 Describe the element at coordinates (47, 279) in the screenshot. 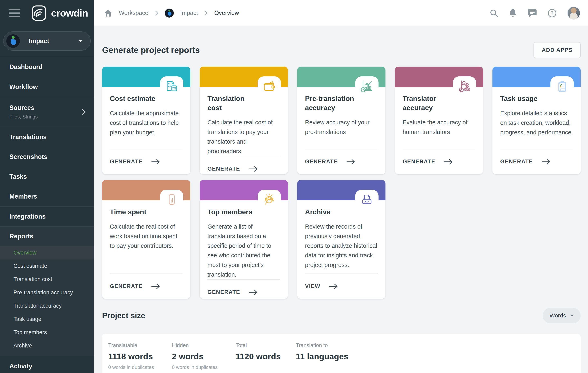

I see `sidebar-subitem-translation-cost: Translation cost` at that location.